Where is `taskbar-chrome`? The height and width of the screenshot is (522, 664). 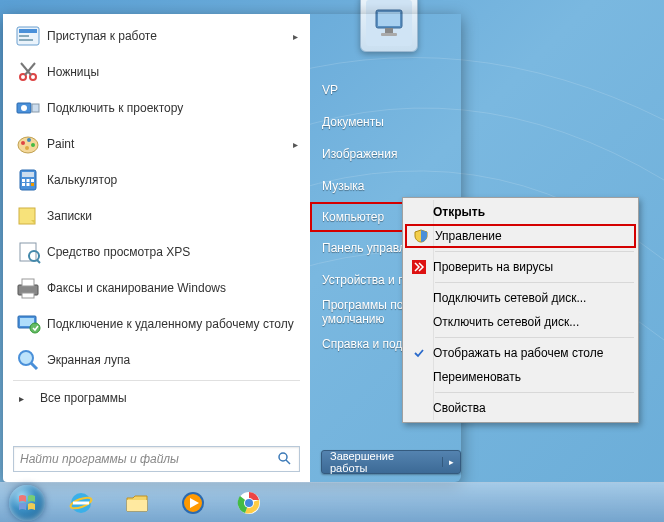 taskbar-chrome is located at coordinates (249, 503).